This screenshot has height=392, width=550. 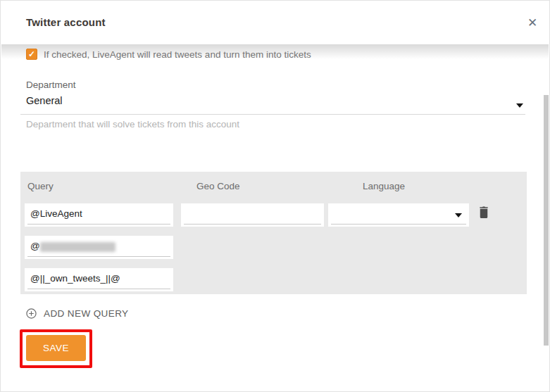 I want to click on column-header-language: Language, so click(x=384, y=186).